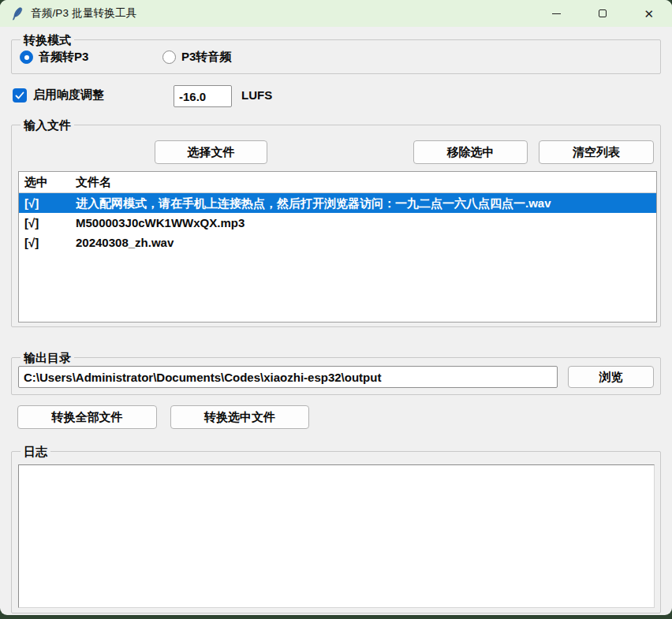 The height and width of the screenshot is (619, 672). Describe the element at coordinates (336, 57) in the screenshot. I see `mode-groupbox: 转换模式 音频转P3 P3转音频` at that location.